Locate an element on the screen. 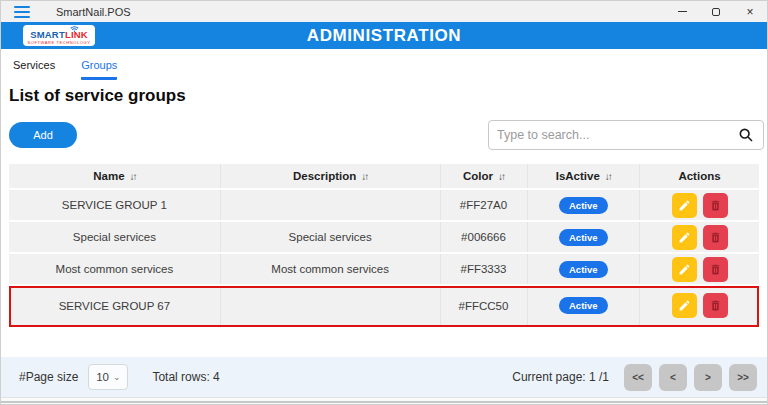 The image size is (768, 405). page-title: ADMINISTRATION is located at coordinates (384, 36).